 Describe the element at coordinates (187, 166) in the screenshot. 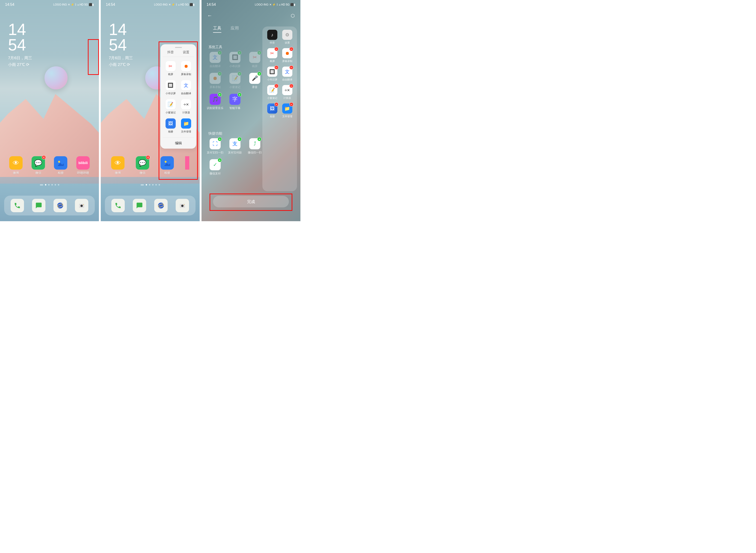

I see `app-partial` at that location.